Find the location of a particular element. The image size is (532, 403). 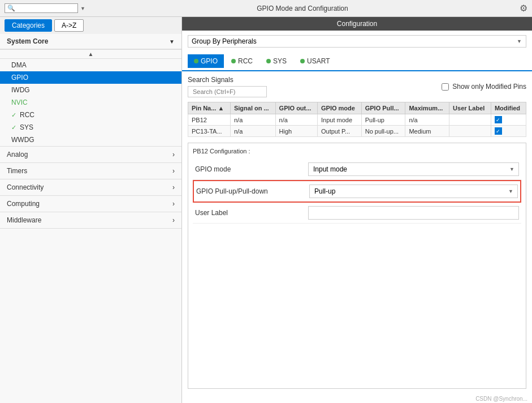

cell-modified-1: ✓ is located at coordinates (508, 120).